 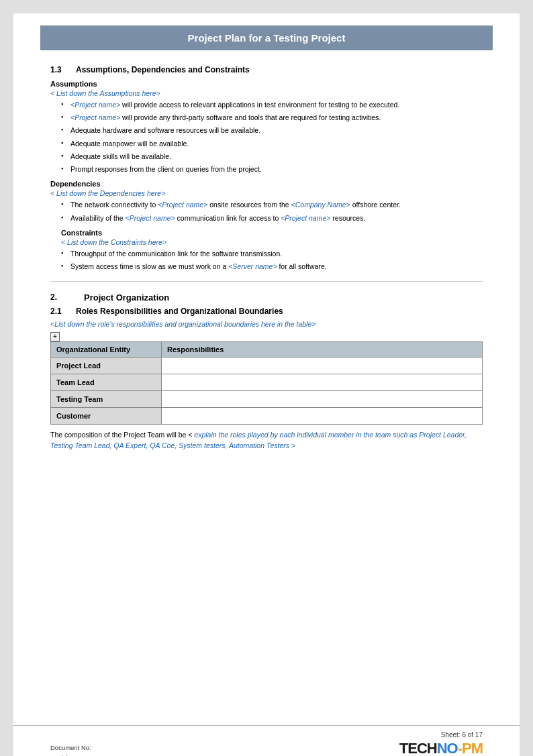 I want to click on page-title: Project Plan for a Testing Project, so click(x=266, y=38).